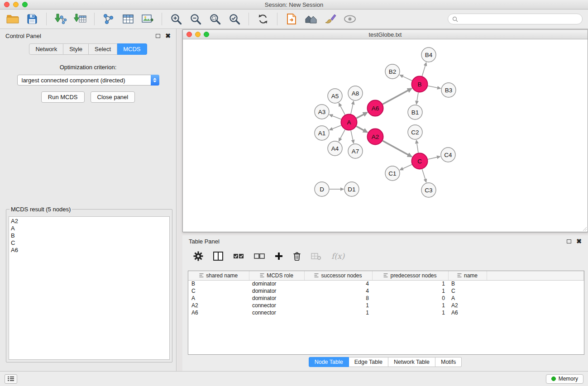  Describe the element at coordinates (386, 291) in the screenshot. I see `table-row: Cdominator41C` at that location.